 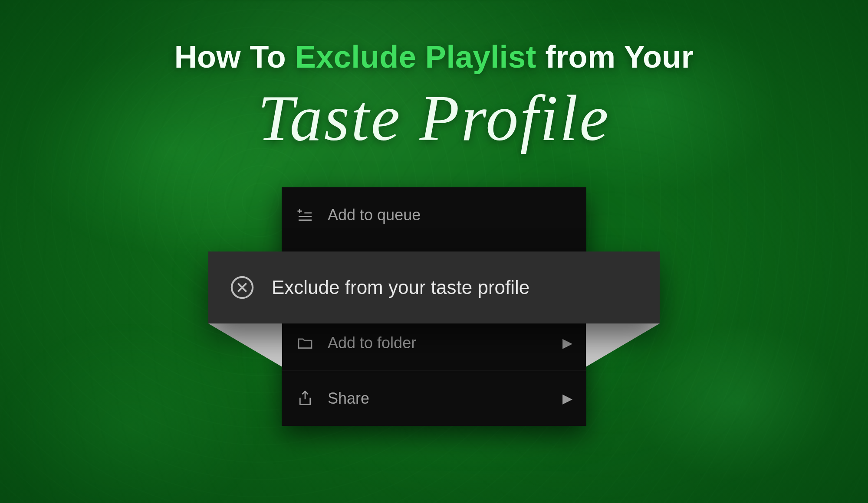 I want to click on folder-icon, so click(x=305, y=343).